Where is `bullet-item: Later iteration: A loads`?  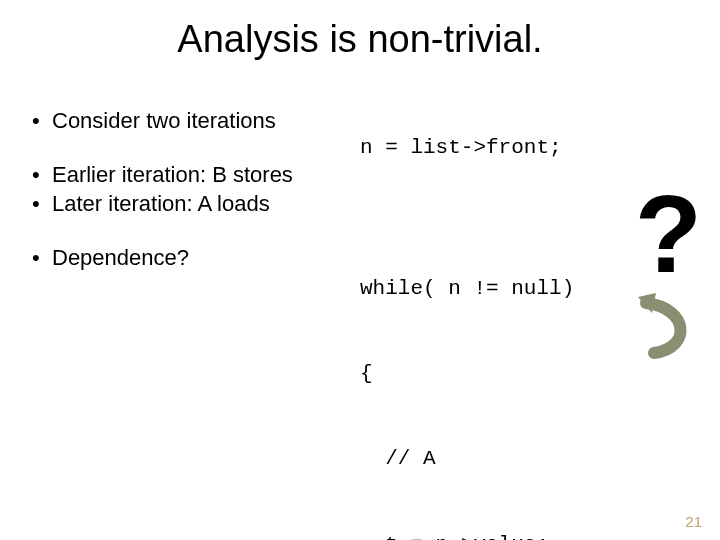 bullet-item: Later iteration: A loads is located at coordinates (196, 204).